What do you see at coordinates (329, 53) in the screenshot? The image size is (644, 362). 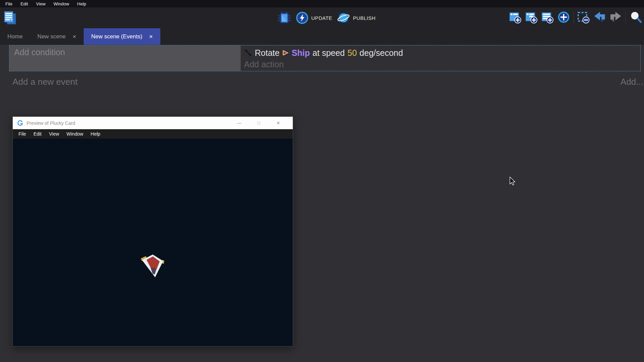 I see `action-middle-text: at speed` at bounding box center [329, 53].